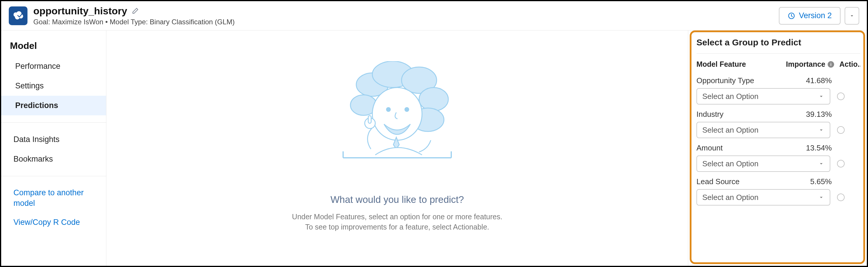 The height and width of the screenshot is (267, 868). Describe the element at coordinates (809, 16) in the screenshot. I see `version-button: Version 2` at that location.